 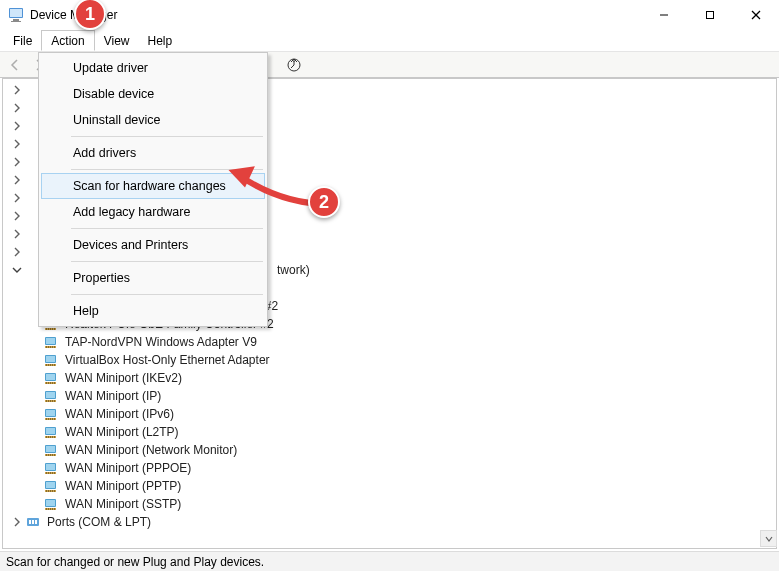 I want to click on status-bar: Scan for changed or new Plug and Play de…, so click(x=390, y=561).